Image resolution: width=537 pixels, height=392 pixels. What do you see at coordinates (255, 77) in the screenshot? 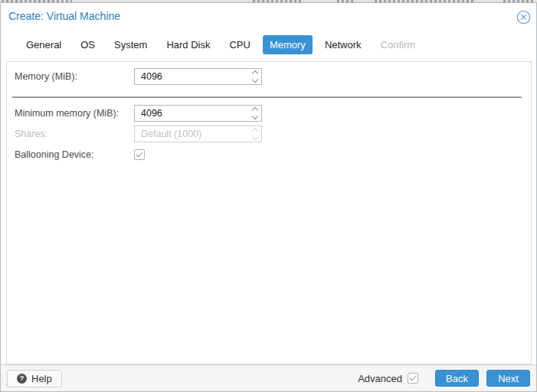
I see `memory-spin-buttons` at bounding box center [255, 77].